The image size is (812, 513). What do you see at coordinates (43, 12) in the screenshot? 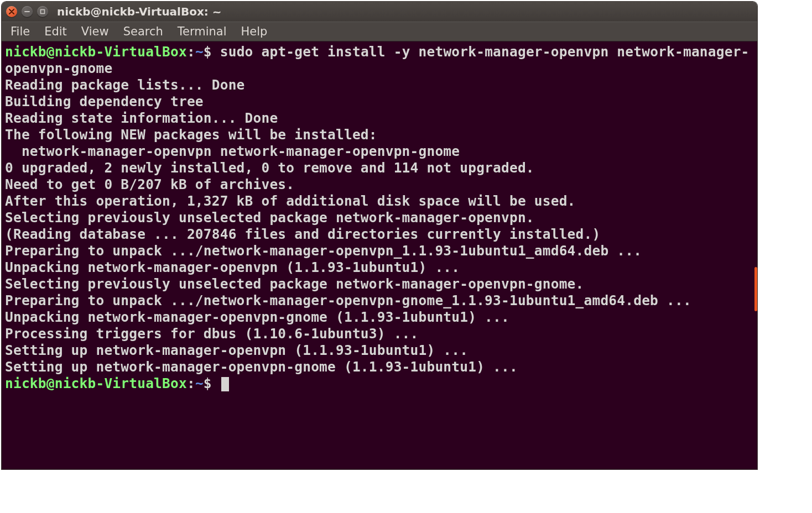
I see `maximize-icon` at bounding box center [43, 12].